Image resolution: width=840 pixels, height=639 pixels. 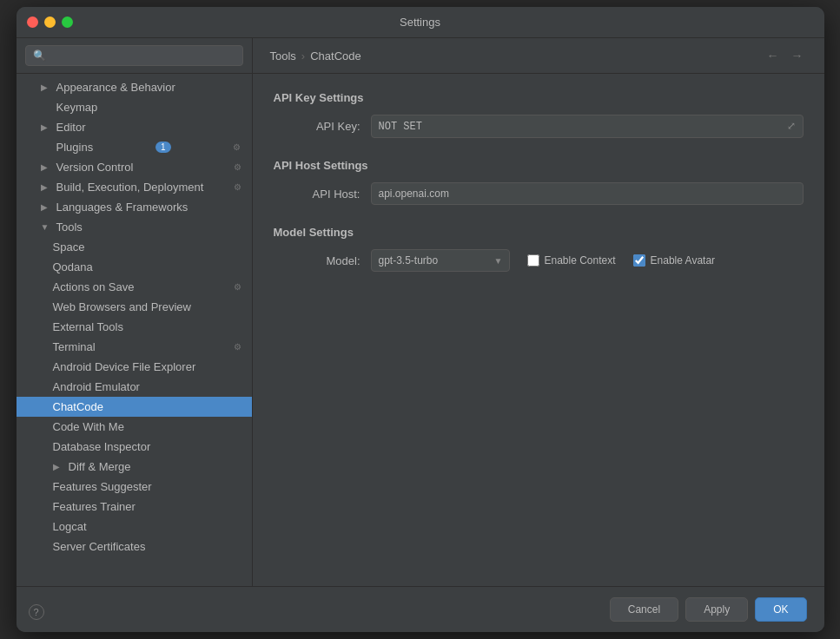 I want to click on model-row: Model: gpt-3.5-turbo gpt-4 gpt-4-turbo ▼, so click(x=539, y=260).